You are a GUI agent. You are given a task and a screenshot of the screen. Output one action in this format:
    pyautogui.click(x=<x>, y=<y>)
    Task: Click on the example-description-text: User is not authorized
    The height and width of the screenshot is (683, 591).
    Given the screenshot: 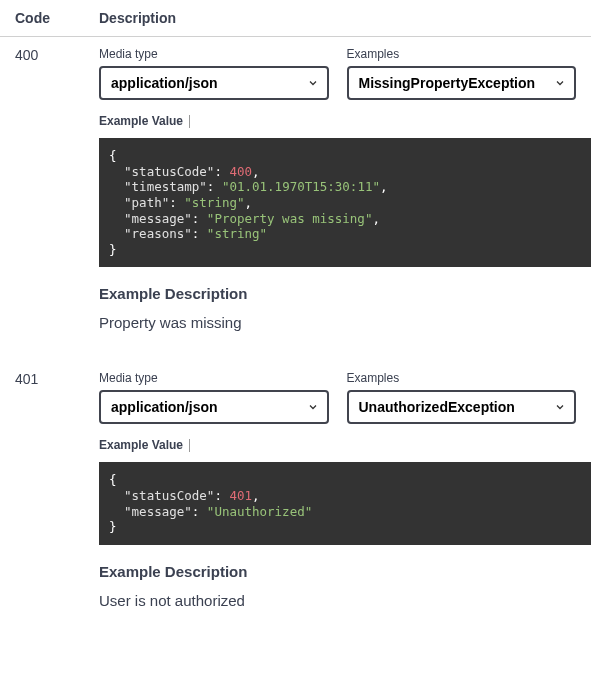 What is the action you would take?
    pyautogui.click(x=338, y=600)
    